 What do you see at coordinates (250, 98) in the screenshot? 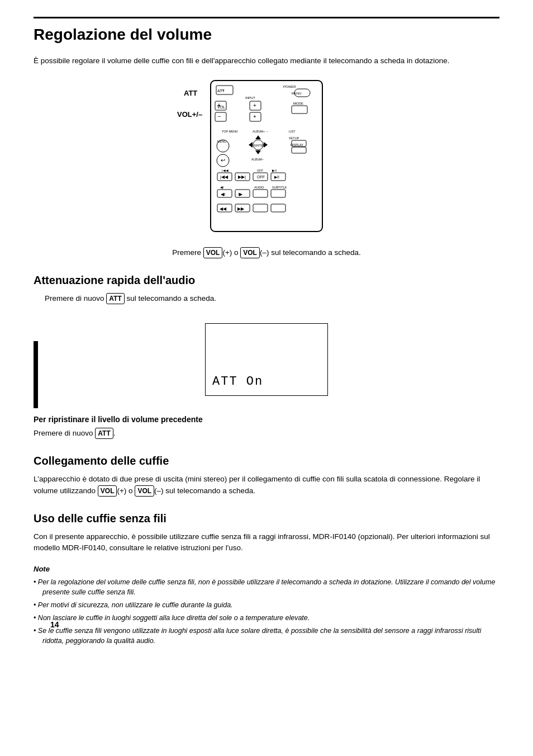
I see `svg-text: INPUT` at bounding box center [250, 98].